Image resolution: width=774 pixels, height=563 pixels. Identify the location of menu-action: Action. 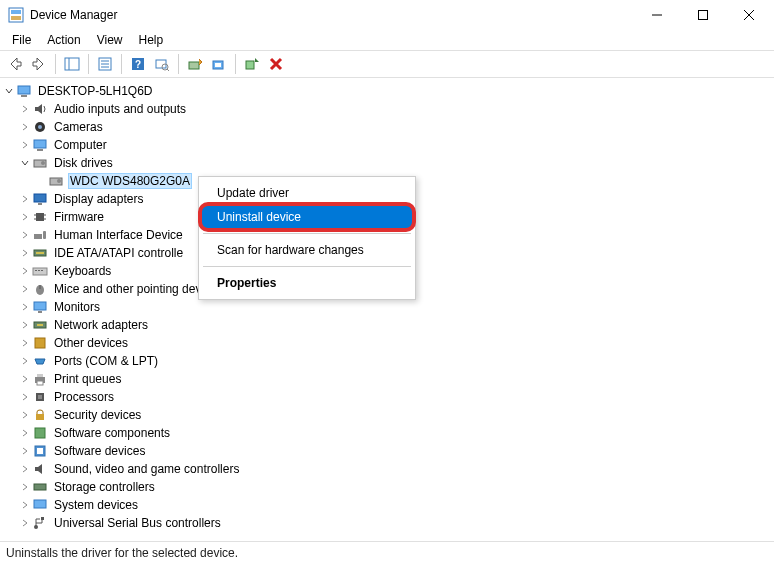
(64, 40).